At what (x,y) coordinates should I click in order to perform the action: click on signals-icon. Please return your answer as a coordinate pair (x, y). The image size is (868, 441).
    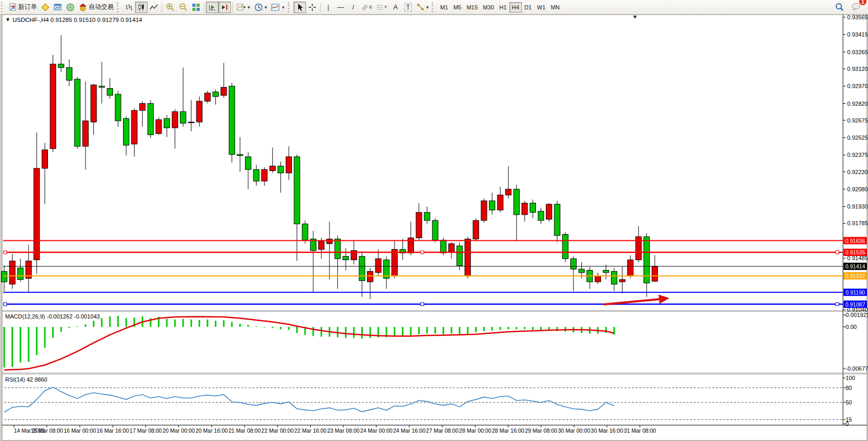
    Looking at the image, I should click on (70, 7).